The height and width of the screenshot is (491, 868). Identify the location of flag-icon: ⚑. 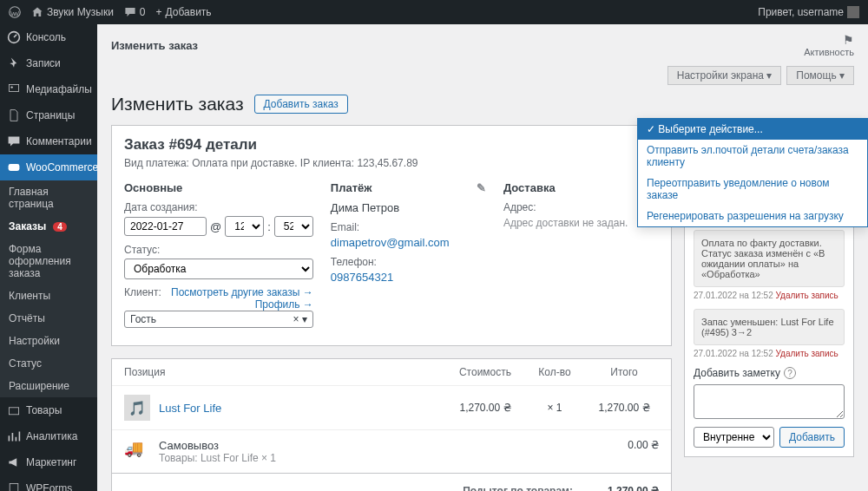
(849, 40).